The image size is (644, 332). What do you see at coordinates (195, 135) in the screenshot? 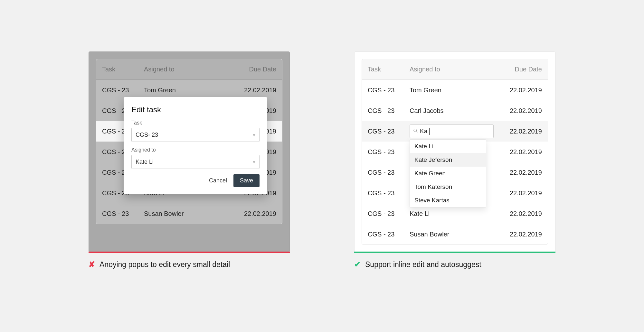
I see `task-select: CGS- 23 ▾` at bounding box center [195, 135].